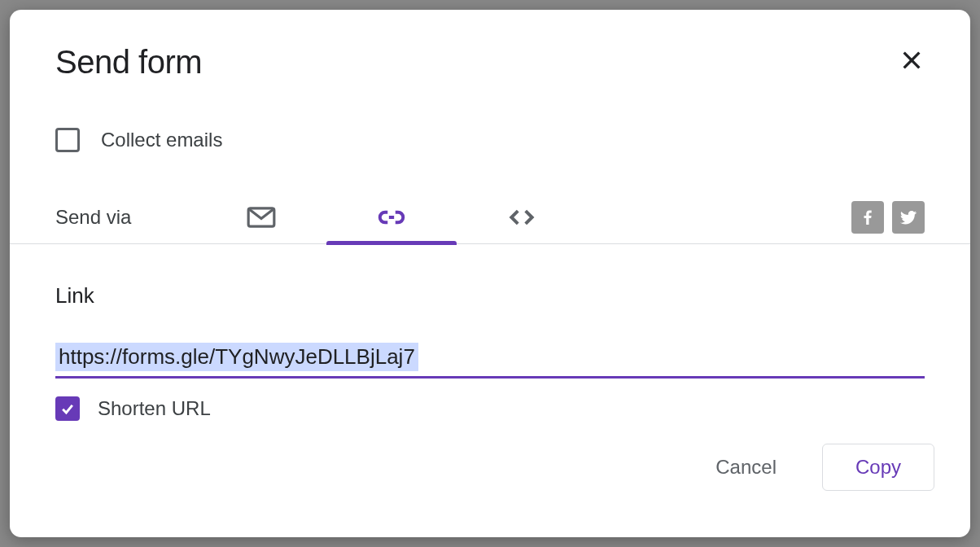  Describe the element at coordinates (392, 217) in the screenshot. I see `send-via-tabs` at that location.